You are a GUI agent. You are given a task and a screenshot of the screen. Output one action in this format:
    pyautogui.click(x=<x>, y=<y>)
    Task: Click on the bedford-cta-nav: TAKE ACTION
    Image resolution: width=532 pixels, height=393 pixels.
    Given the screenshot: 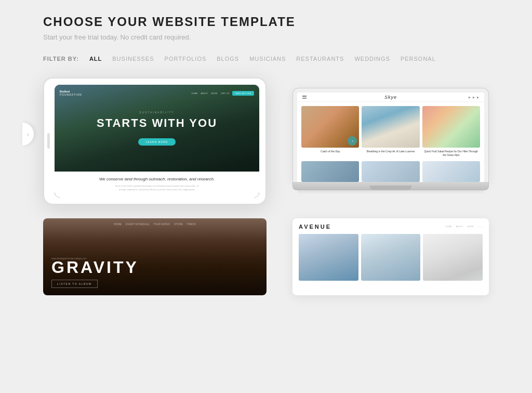 What is the action you would take?
    pyautogui.click(x=243, y=94)
    